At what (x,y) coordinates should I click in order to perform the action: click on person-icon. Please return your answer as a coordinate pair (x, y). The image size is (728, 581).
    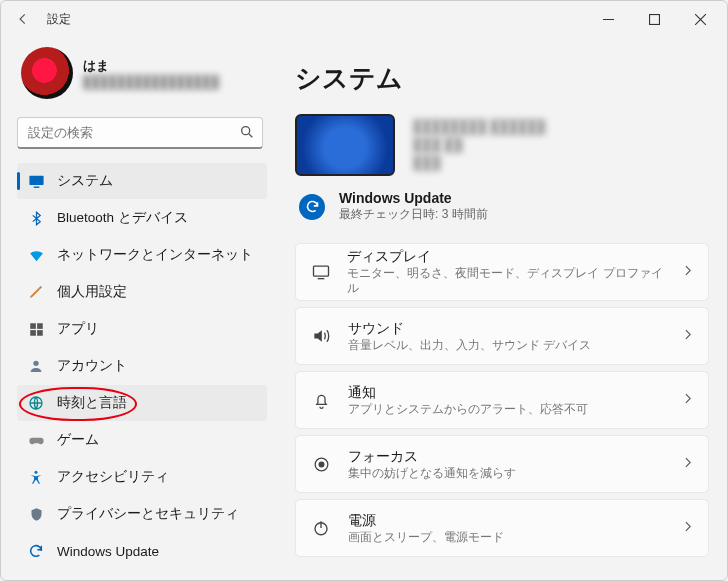
    Looking at the image, I should click on (36, 366).